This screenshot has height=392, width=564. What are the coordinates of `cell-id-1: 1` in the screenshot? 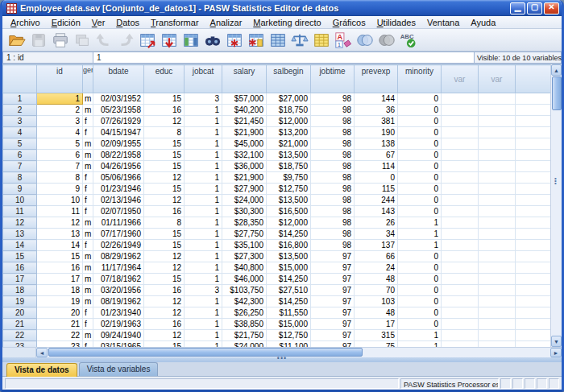 It's located at (60, 99).